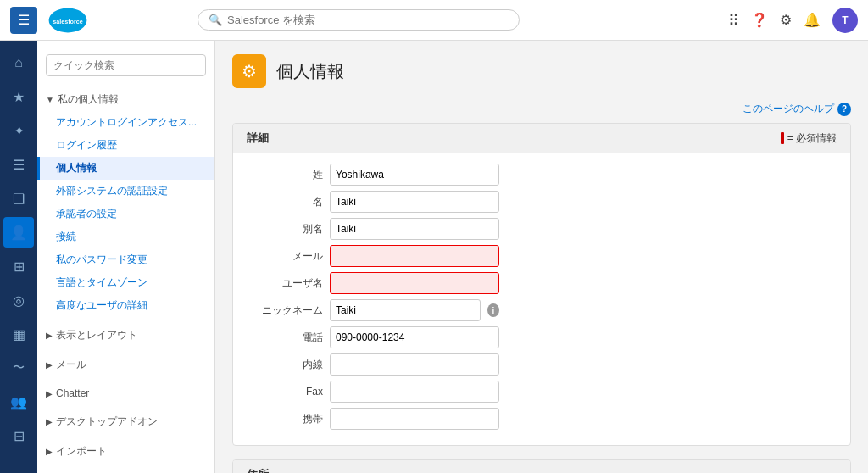 The width and height of the screenshot is (868, 473). What do you see at coordinates (73, 393) in the screenshot?
I see `nav-section-chatter-label: Chatter` at bounding box center [73, 393].